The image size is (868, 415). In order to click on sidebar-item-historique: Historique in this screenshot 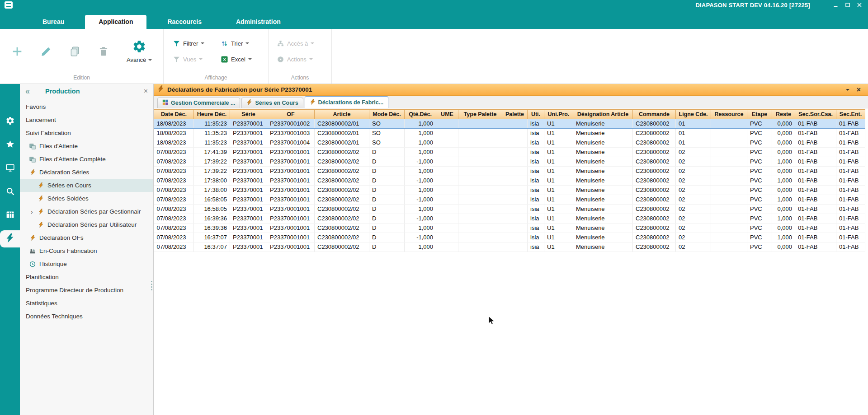, I will do `click(87, 264)`.